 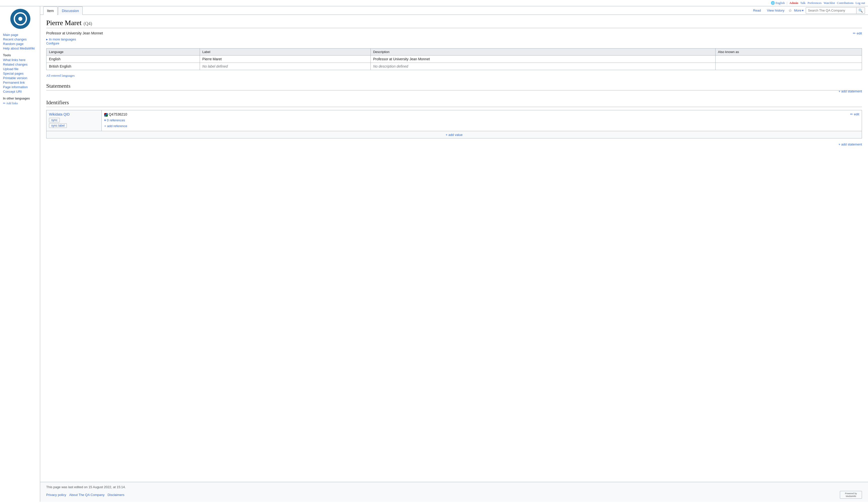 I want to click on sidebar-tools-list: What links here Related changes Upload f…, so click(x=20, y=76).